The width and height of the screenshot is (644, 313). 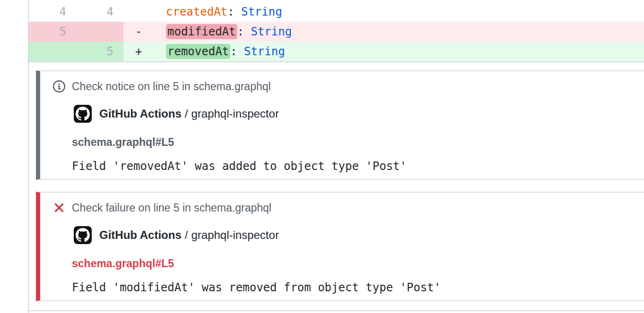 I want to click on annotation-title-row: Check notice on line 5 in schema.graphql, so click(x=348, y=86).